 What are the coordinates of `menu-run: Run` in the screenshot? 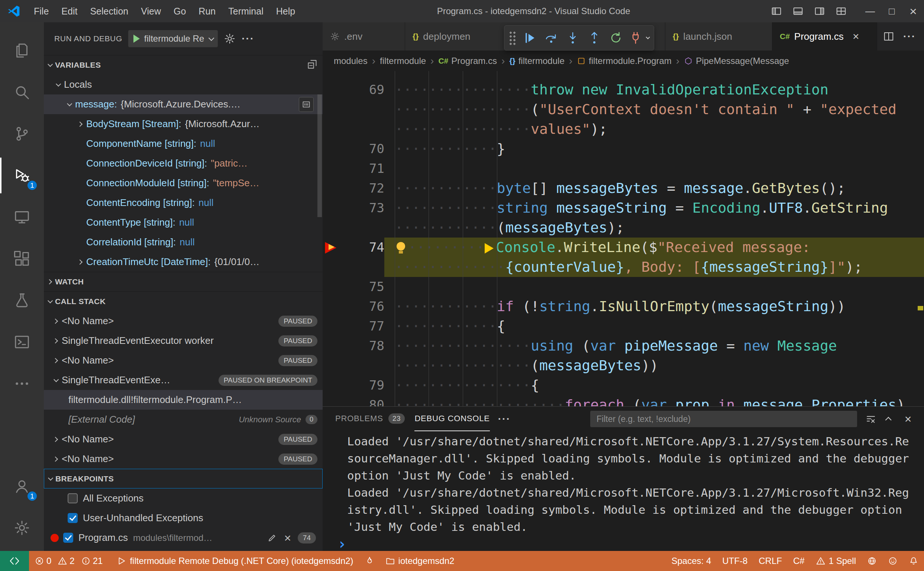 It's located at (207, 11).